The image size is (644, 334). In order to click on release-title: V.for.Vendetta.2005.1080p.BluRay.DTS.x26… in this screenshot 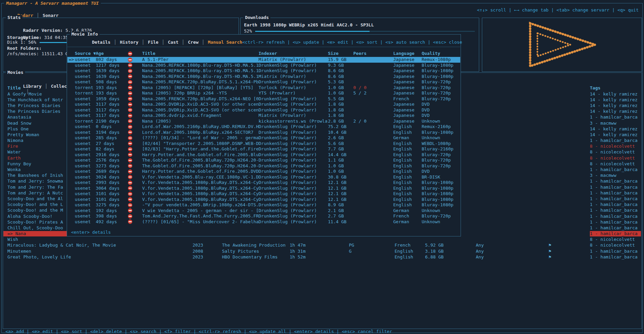, I will do `click(200, 200)`.